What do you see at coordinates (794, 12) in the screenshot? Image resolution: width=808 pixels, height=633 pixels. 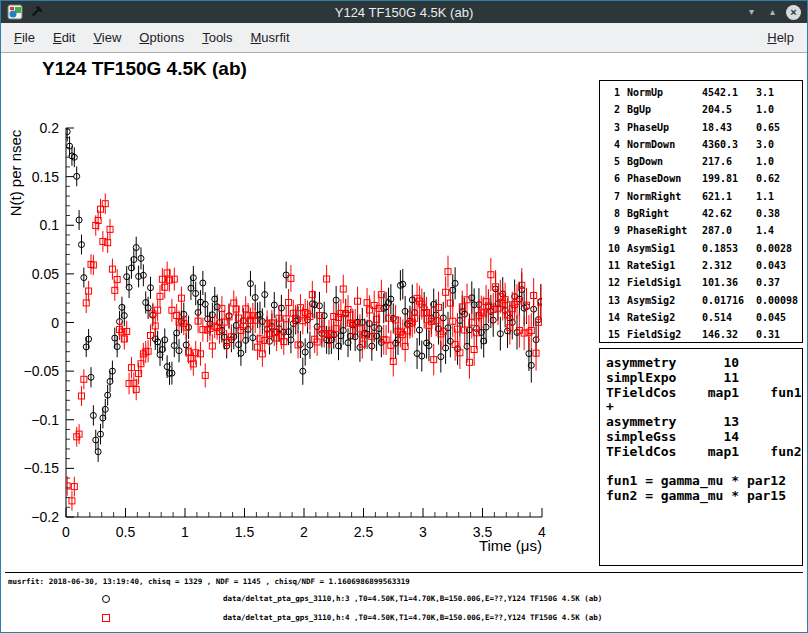 I see `close-button: ×` at bounding box center [794, 12].